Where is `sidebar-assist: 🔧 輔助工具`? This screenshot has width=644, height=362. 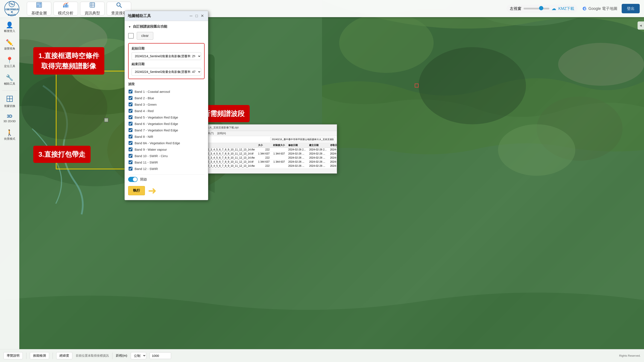 sidebar-assist: 🔧 輔助工具 is located at coordinates (10, 80).